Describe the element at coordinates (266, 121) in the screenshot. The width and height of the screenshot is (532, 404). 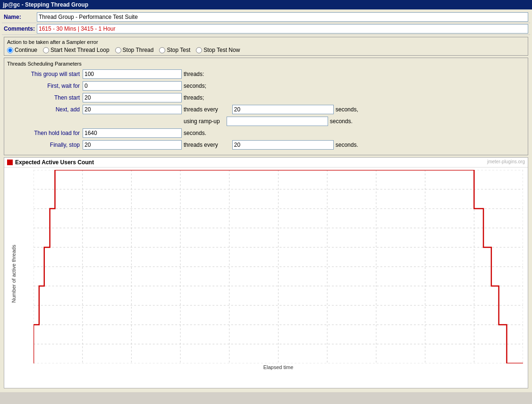
I see `param-row-ramp-up: using ramp-up seconds.` at that location.